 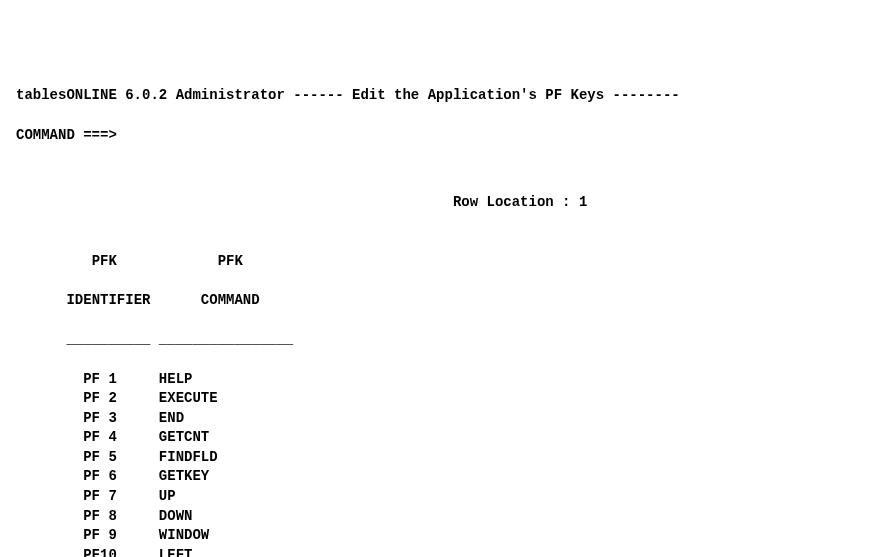 I want to click on pfk-identifier: PF10, so click(x=112, y=552).